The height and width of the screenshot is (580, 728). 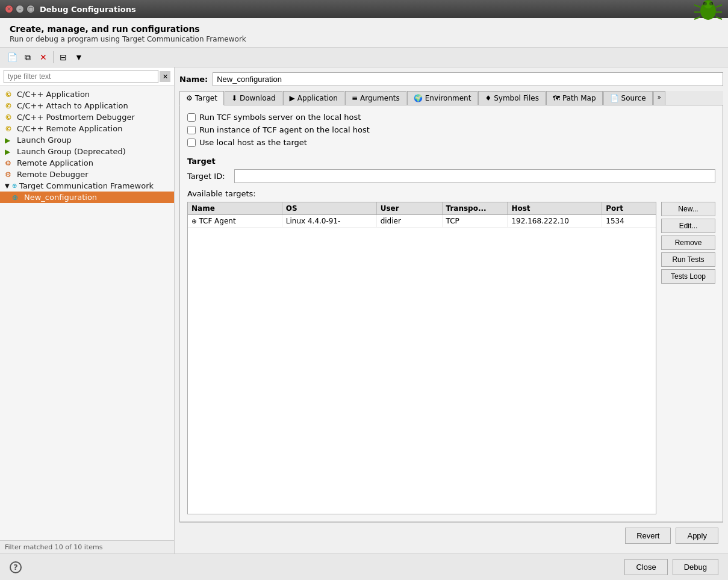 I want to click on target-id-row: Target ID:, so click(x=452, y=176).